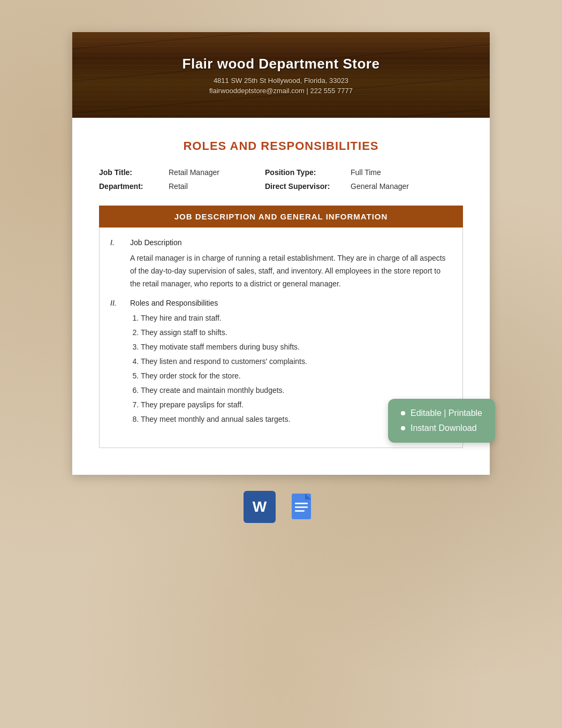  Describe the element at coordinates (281, 264) in the screenshot. I see `roman-item-I: I. Job Description A retail manager is i…` at that location.